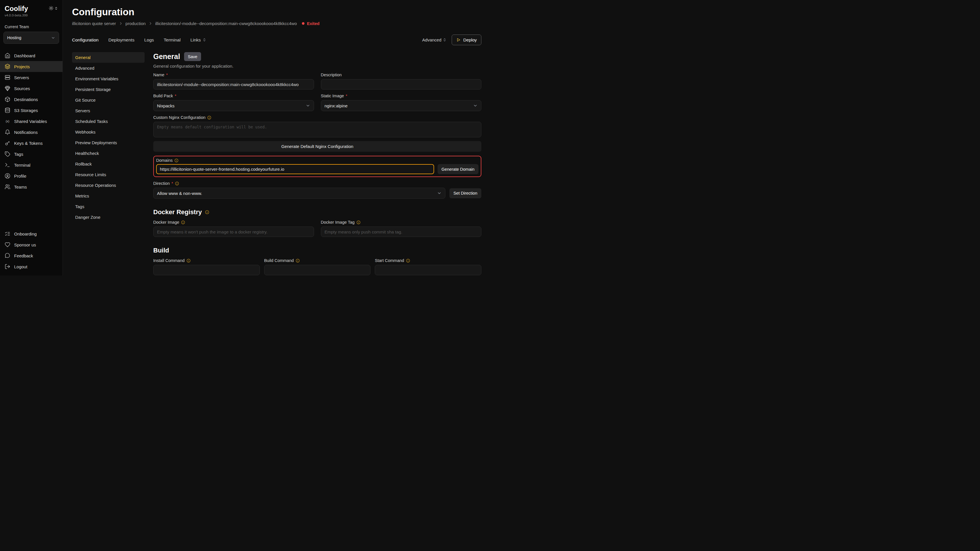  Describe the element at coordinates (108, 132) in the screenshot. I see `subnav-webhooks: Webhooks` at that location.